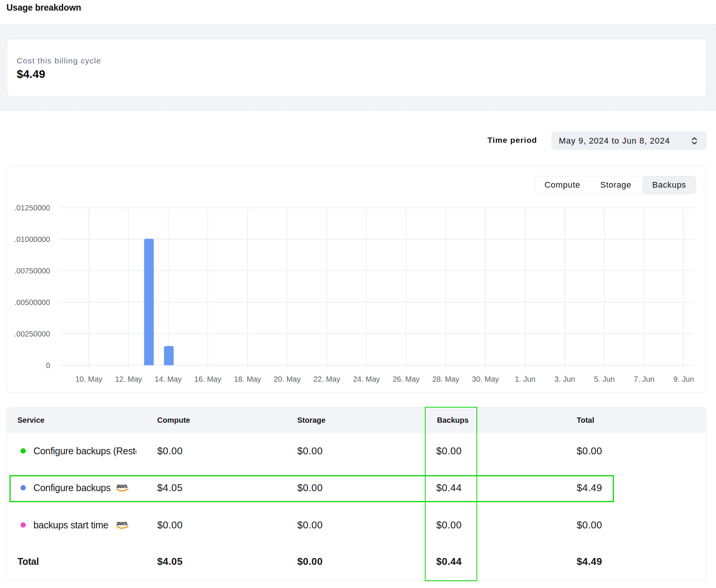 This screenshot has height=588, width=716. Describe the element at coordinates (248, 379) in the screenshot. I see `svg-text: 18. May` at that location.